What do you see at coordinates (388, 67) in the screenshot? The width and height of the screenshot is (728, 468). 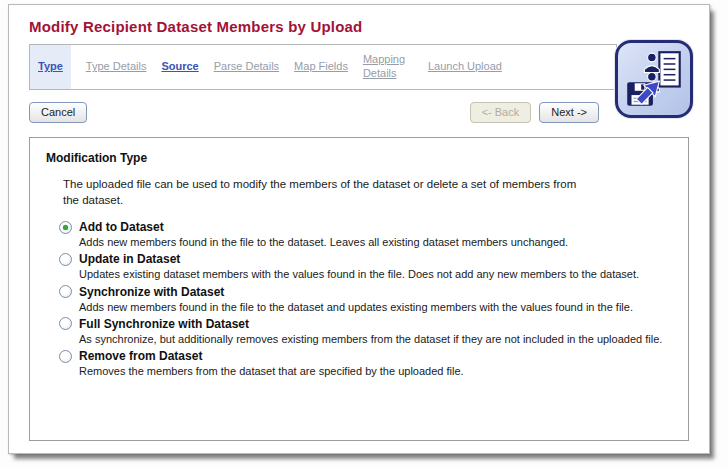 I see `wizard-step-mapping-details: Mapping Details` at bounding box center [388, 67].